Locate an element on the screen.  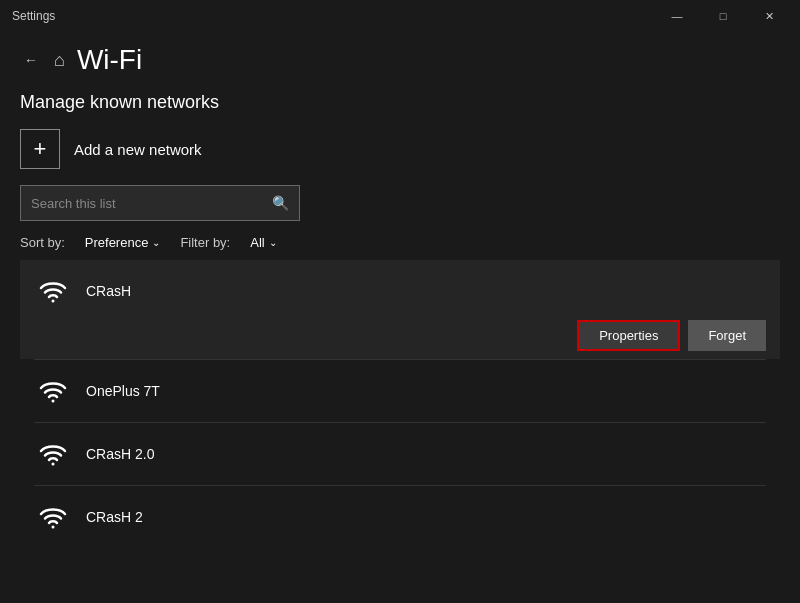
filter-value-button: All ⌄ is located at coordinates (263, 242).